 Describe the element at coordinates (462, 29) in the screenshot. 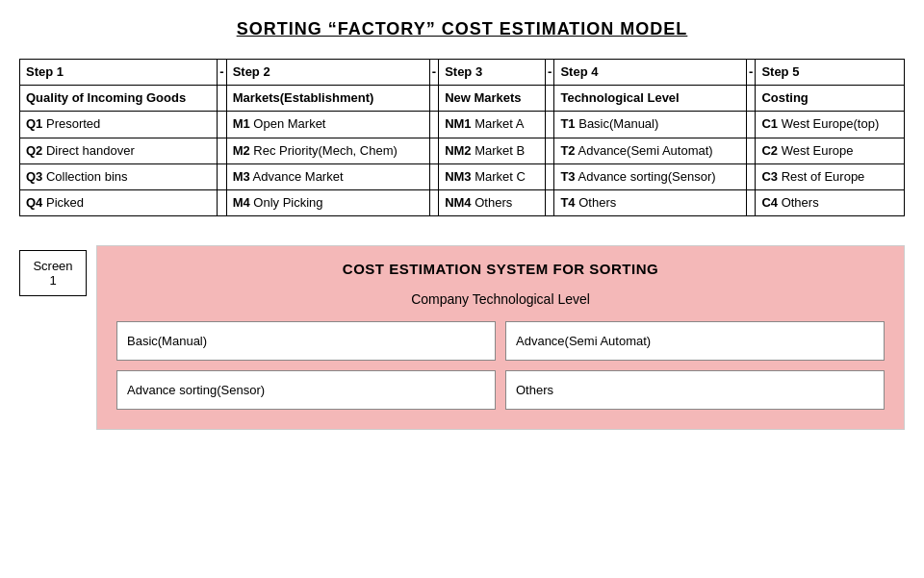

I see `page-title: SORTING “FACTORY” COST ESTIMATION MODEL` at that location.